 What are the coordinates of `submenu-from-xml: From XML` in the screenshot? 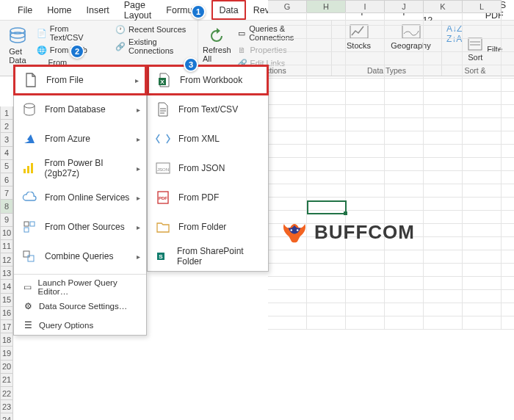 It's located at (208, 139).